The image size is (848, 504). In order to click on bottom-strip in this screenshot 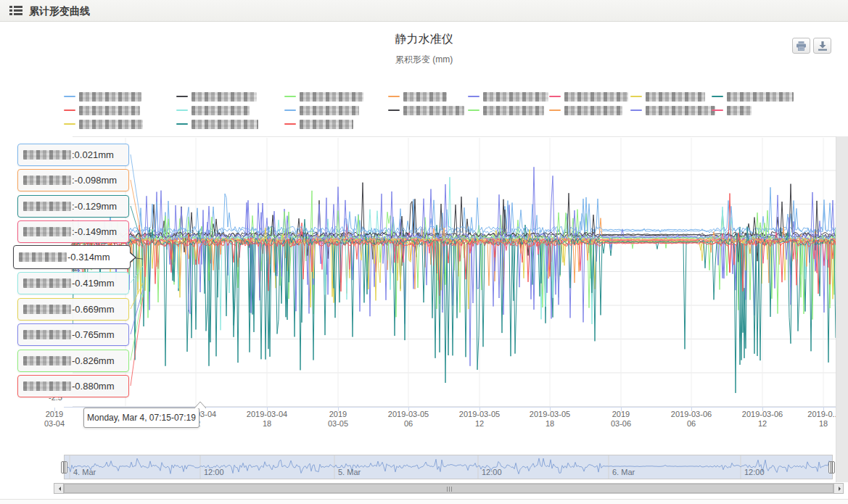, I will do `click(424, 502)`.